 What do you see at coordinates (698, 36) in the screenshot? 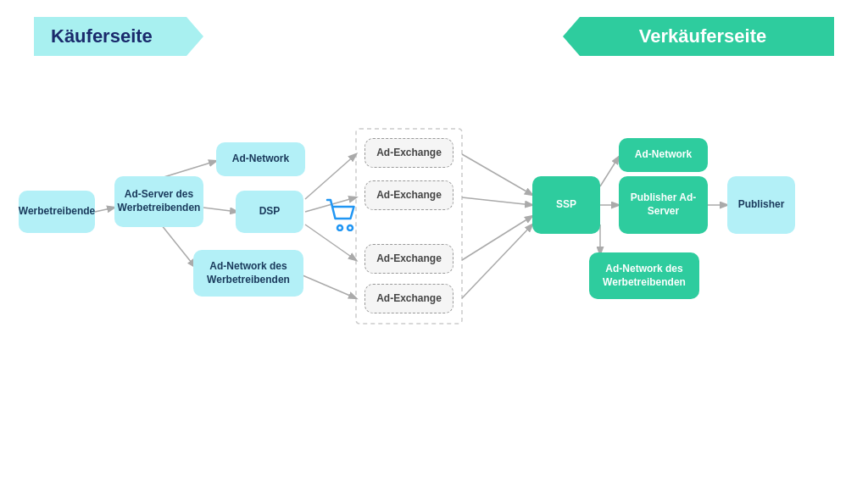
I see `verkaeuferseite-arrow: Verkäuferseite` at bounding box center [698, 36].